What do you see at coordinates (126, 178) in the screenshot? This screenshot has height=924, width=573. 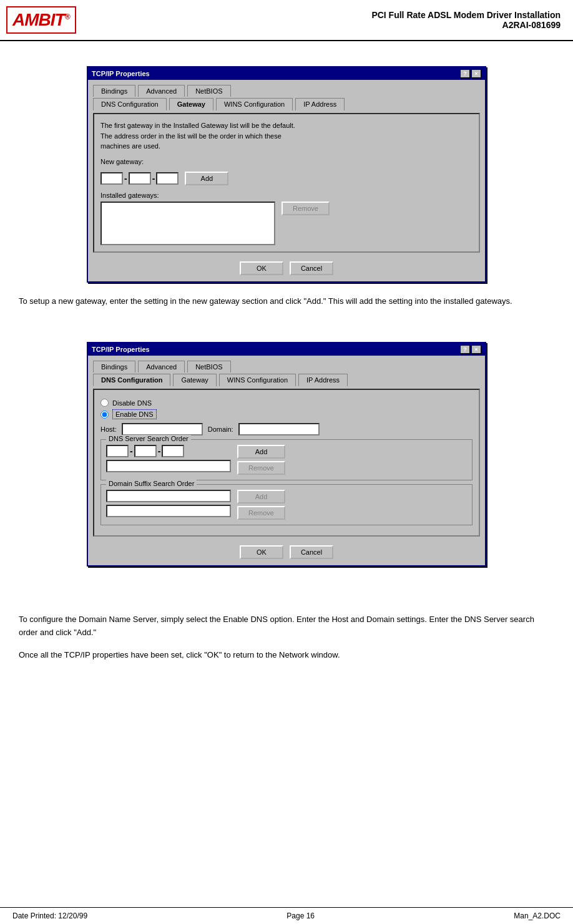 I see `ip-sep1-1: -` at bounding box center [126, 178].